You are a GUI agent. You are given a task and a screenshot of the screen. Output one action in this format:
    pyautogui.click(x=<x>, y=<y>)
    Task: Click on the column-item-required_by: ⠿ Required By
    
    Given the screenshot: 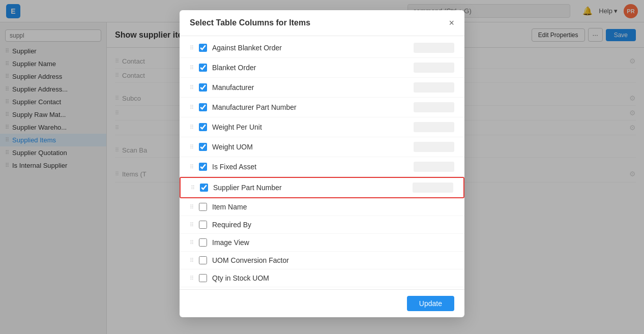 What is the action you would take?
    pyautogui.click(x=322, y=225)
    